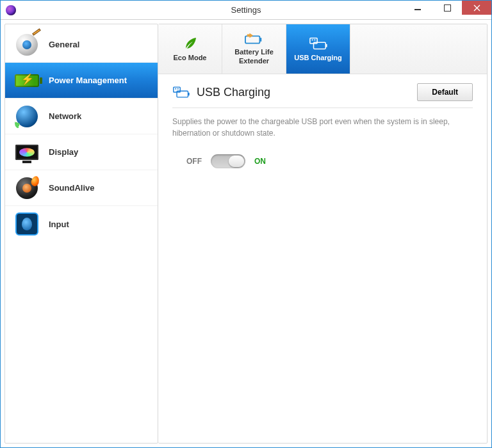  Describe the element at coordinates (27, 152) in the screenshot. I see `monitor-icon` at that location.